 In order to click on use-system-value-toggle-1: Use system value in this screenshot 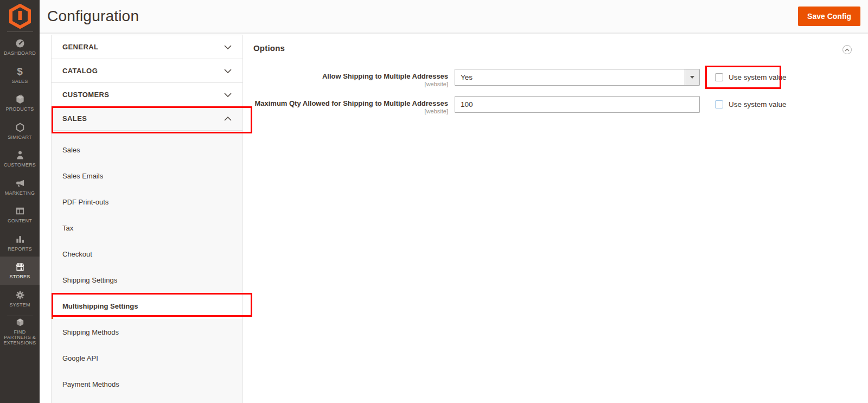, I will do `click(751, 77)`.